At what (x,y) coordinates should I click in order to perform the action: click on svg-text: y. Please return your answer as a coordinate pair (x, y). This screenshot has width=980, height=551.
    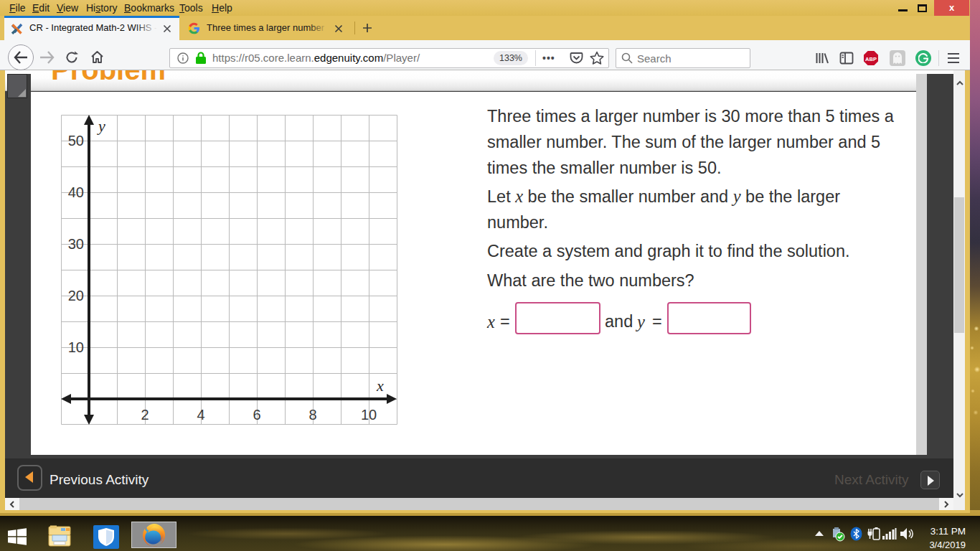
    Looking at the image, I should click on (101, 126).